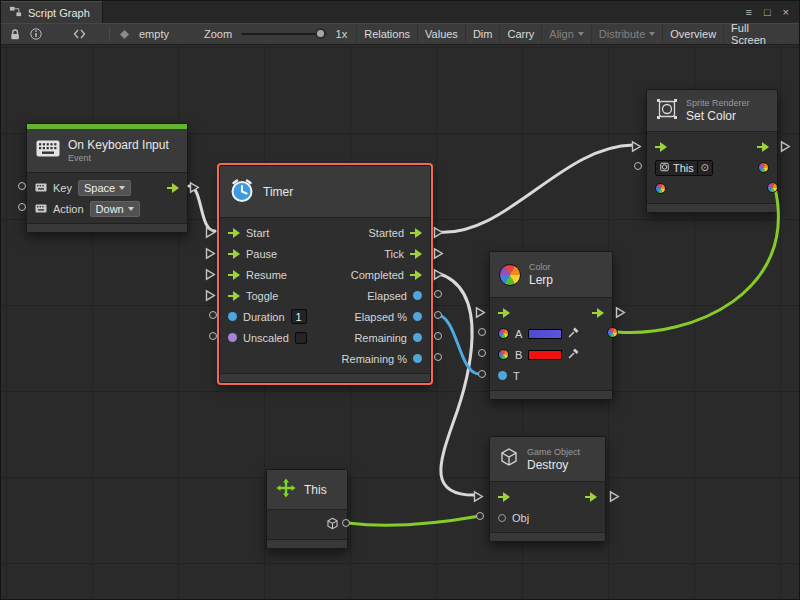 The height and width of the screenshot is (600, 800). What do you see at coordinates (332, 524) in the screenshot?
I see `game-object-cube-icon` at bounding box center [332, 524].